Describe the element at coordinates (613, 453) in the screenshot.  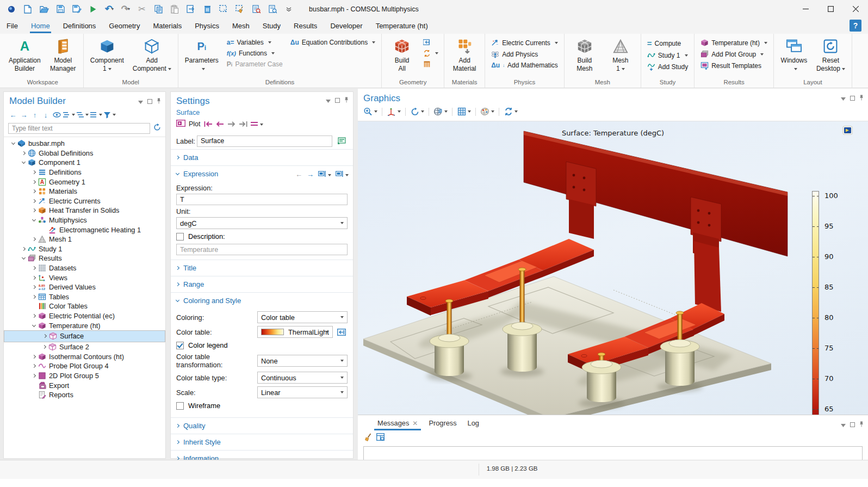
I see `messages-log-box` at that location.